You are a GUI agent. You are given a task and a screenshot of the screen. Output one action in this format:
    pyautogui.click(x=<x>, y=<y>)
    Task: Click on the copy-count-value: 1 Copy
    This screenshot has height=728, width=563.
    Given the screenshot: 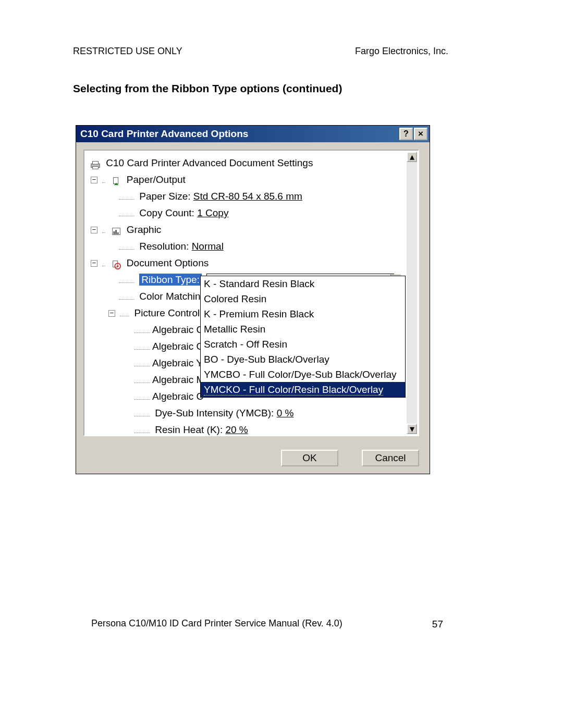 What is the action you would take?
    pyautogui.click(x=213, y=213)
    